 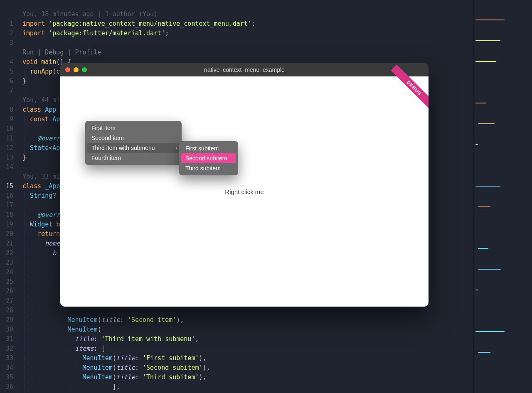 I want to click on menu-item: First item, so click(x=133, y=128).